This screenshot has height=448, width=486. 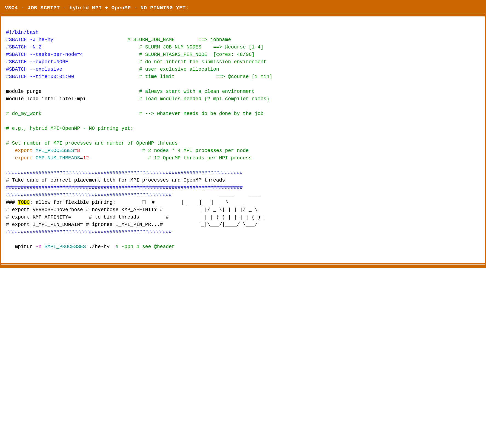 What do you see at coordinates (46, 99) in the screenshot?
I see `module-load: module load intel intel-mpi` at bounding box center [46, 99].